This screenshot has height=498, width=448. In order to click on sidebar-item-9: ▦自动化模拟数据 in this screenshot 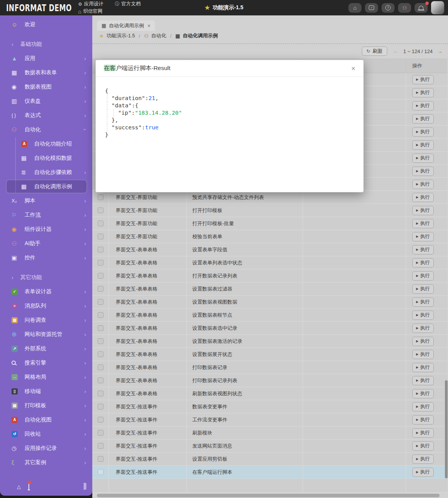, I will do `click(46, 158)`.